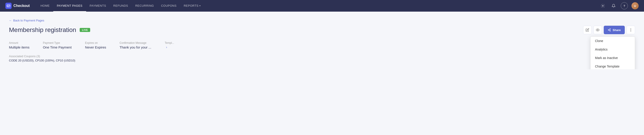 This screenshot has height=135, width=644. What do you see at coordinates (57, 43) in the screenshot?
I see `detail-payment-type-label: Payment Type` at bounding box center [57, 43].